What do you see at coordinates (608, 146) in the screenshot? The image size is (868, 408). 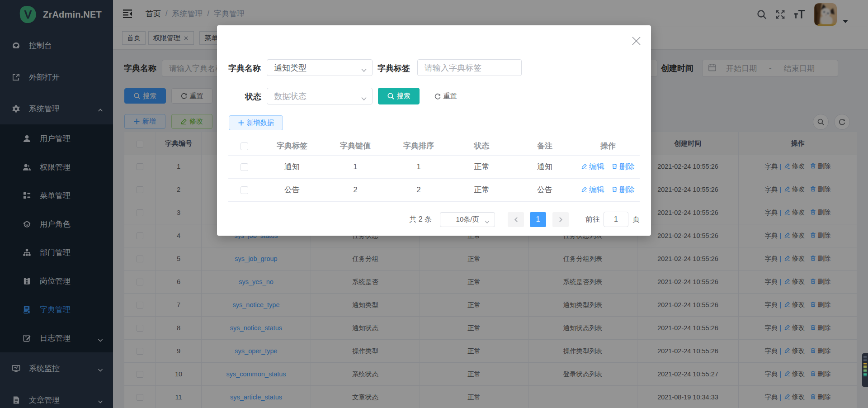 I see `dialog-table-header-cell: 操作` at bounding box center [608, 146].